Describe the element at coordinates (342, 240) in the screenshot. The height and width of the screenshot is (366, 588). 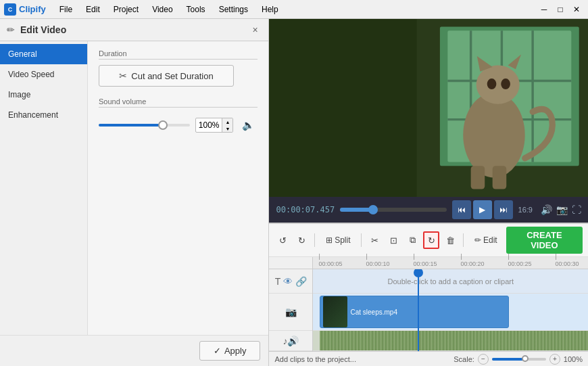
I see `split-label: Split` at that location.